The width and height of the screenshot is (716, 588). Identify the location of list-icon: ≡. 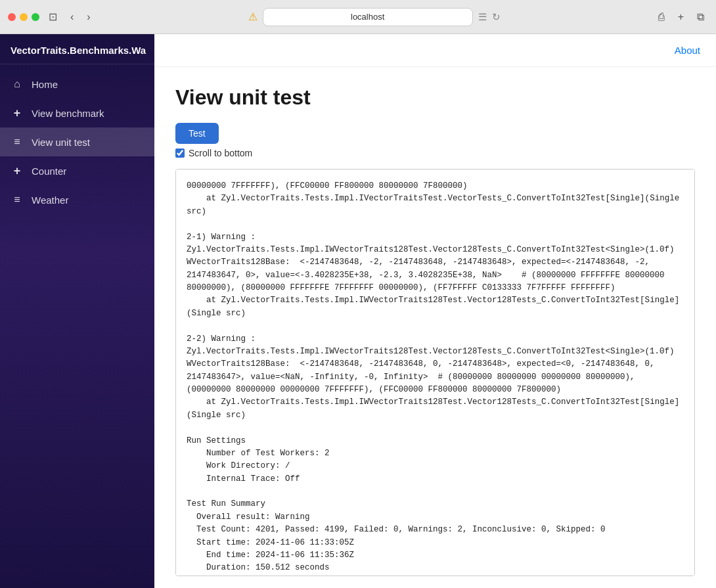
(17, 142).